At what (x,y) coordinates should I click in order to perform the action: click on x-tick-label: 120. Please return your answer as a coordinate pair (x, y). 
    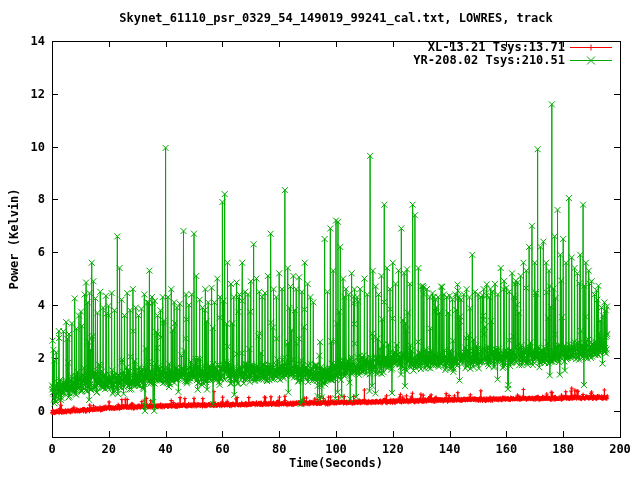
    Looking at the image, I should click on (393, 450).